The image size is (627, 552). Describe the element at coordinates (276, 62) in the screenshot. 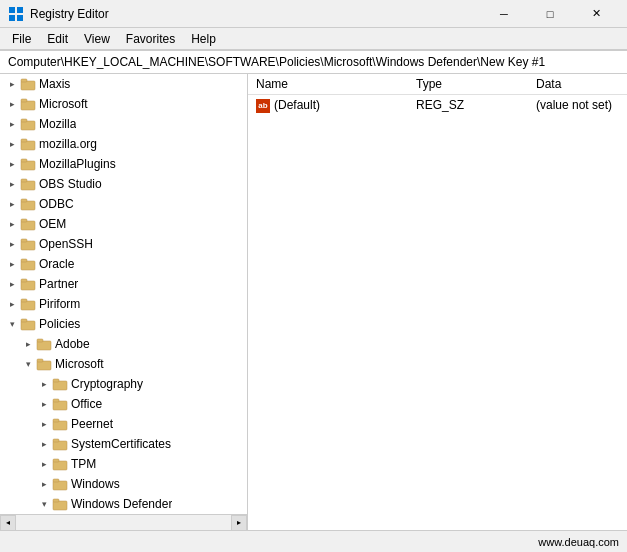

I see `address-path: Computer\HKEY_LOCAL_MACHINE\SOFTWARE\Pol…` at that location.